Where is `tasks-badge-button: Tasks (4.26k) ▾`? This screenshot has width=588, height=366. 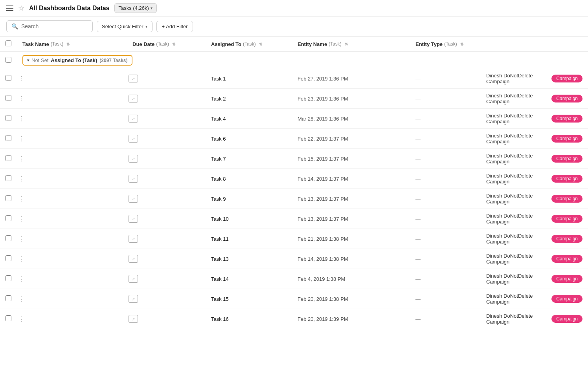
tasks-badge-button: Tasks (4.26k) ▾ is located at coordinates (136, 8).